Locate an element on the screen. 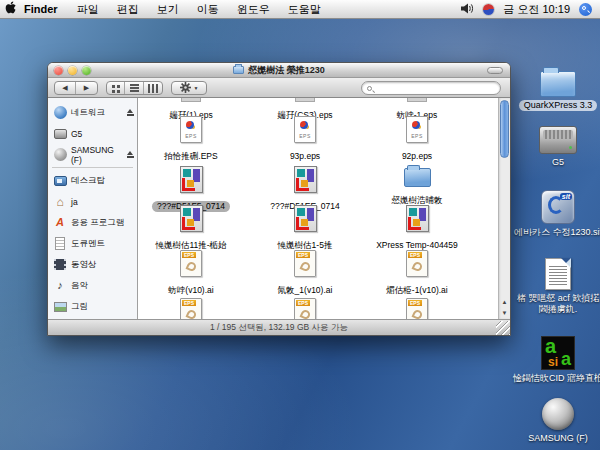 The image size is (600, 450). desktop-icon-quarkxpress: QuarkXPress 3.3 is located at coordinates (558, 88).